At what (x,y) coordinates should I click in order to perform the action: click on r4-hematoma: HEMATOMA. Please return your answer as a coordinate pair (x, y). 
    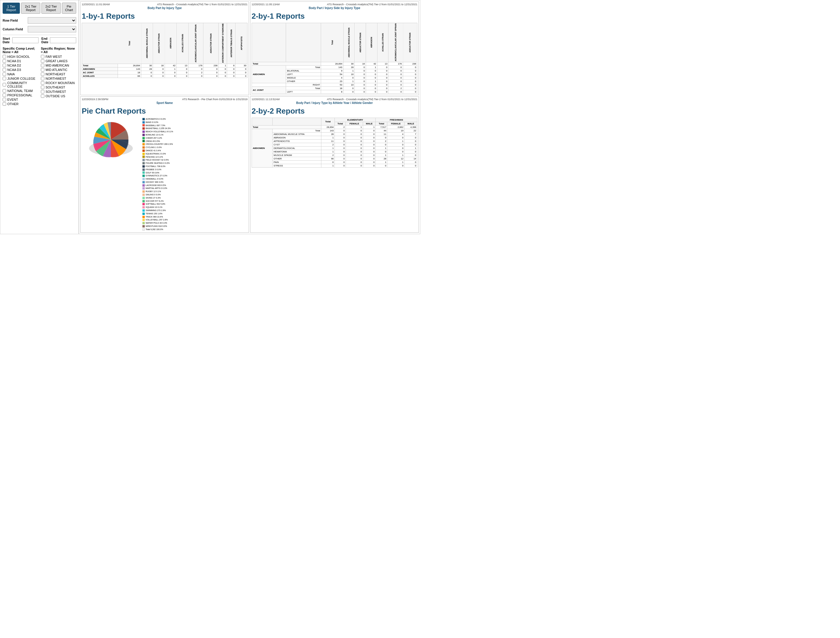
    Looking at the image, I should click on (297, 151).